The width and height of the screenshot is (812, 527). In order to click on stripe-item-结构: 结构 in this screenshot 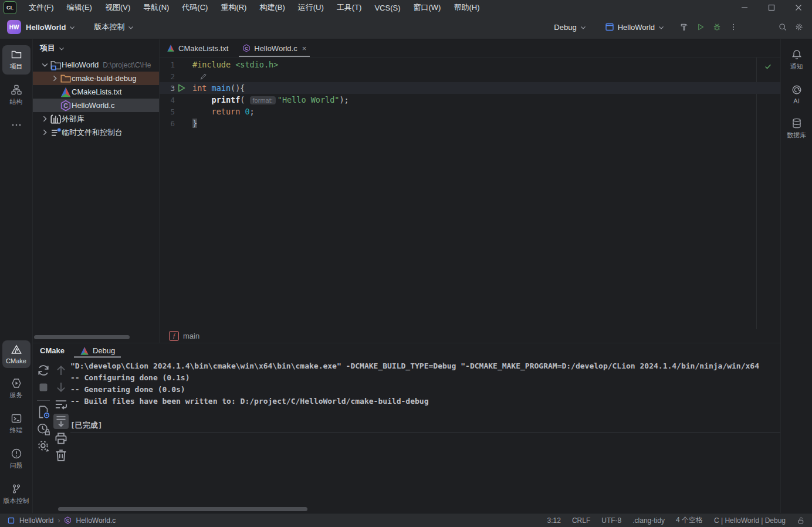, I will do `click(16, 95)`.